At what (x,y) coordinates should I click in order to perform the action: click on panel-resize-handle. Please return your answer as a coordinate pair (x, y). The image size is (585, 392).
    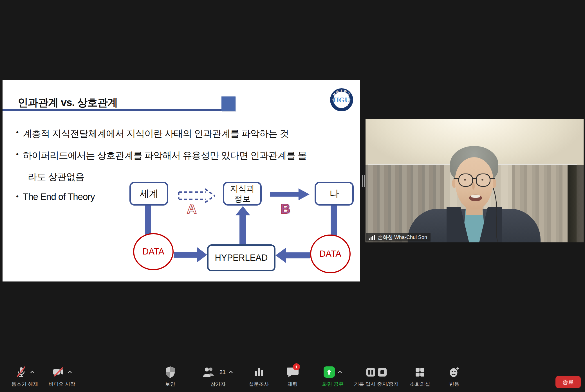
    Looking at the image, I should click on (363, 181).